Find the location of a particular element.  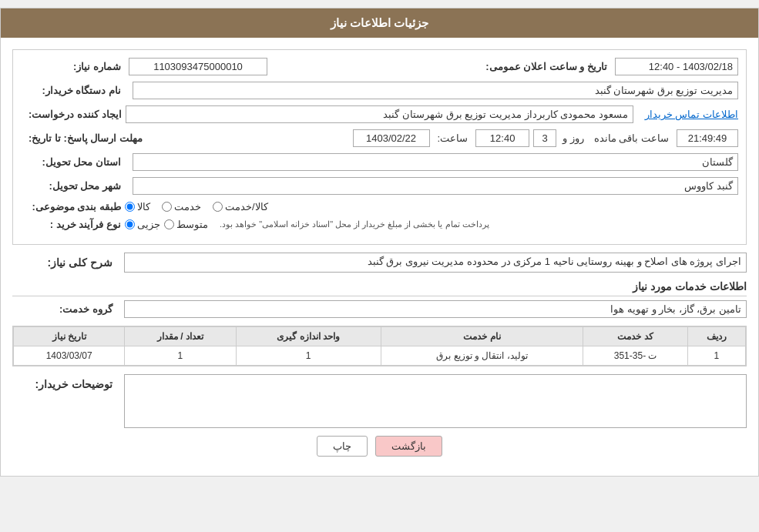

sharheKolli-value: اجرای پروژه های اصلاح و بهینه روستایی نا… is located at coordinates (435, 263).